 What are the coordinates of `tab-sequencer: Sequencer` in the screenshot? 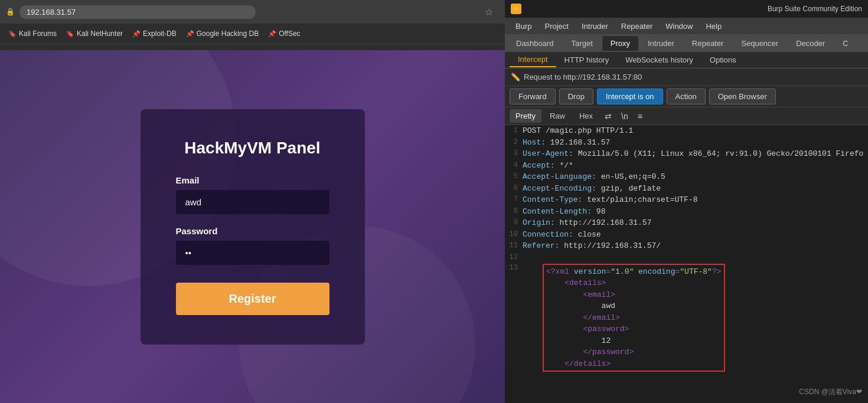 It's located at (759, 44).